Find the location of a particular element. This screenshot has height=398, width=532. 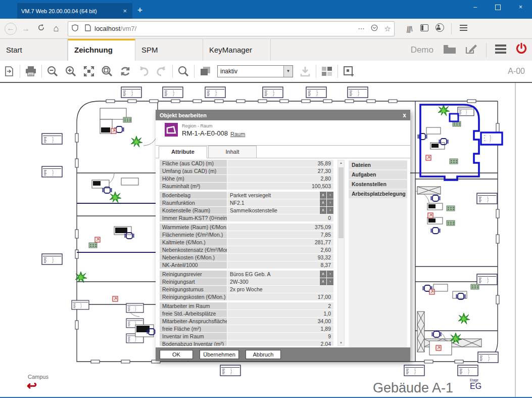

edit-drawing-icon is located at coordinates (471, 50).